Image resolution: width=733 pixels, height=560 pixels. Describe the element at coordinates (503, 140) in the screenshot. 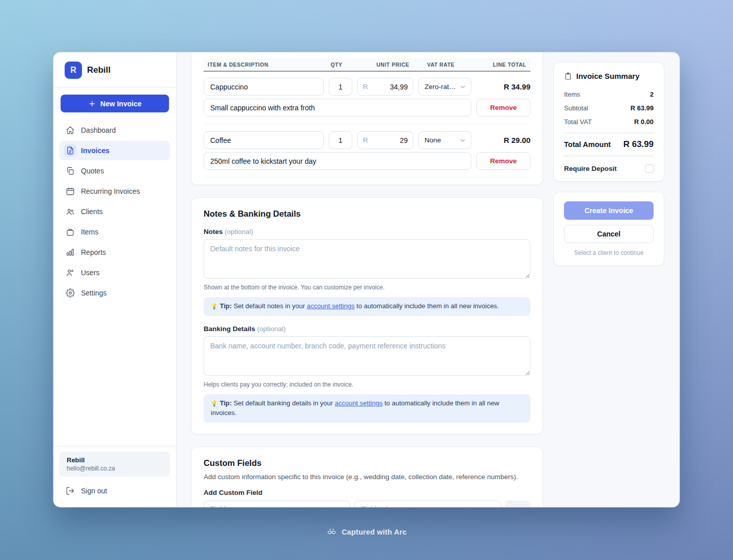

I see `item-line-total: R 29.00` at that location.